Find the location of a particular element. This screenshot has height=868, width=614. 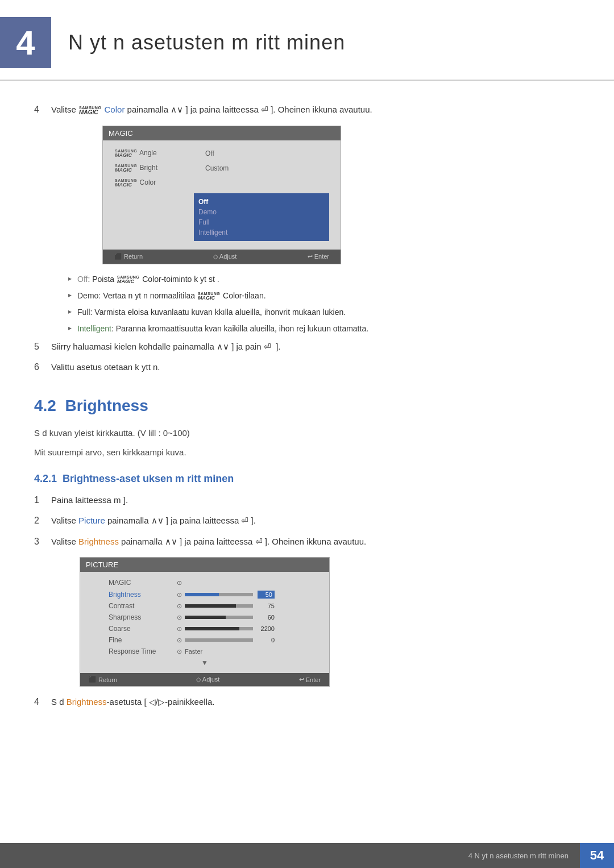

step-number-421-2: 2 is located at coordinates (43, 520).